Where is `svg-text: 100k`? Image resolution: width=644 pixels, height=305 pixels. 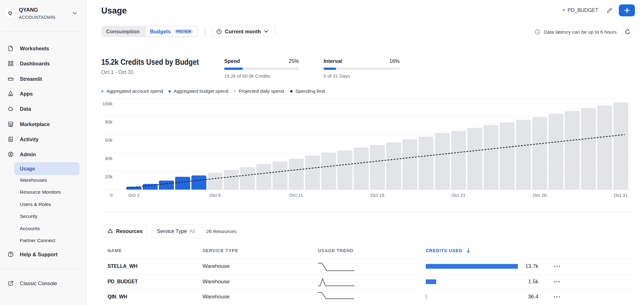
svg-text: 100k is located at coordinates (108, 104).